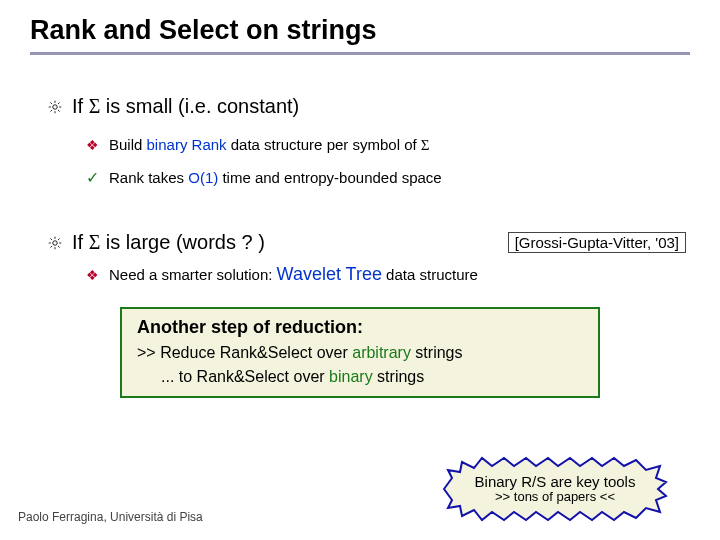  Describe the element at coordinates (369, 106) in the screenshot. I see `point-small-sigma: If Σ is small (i.e. constant)` at that location.